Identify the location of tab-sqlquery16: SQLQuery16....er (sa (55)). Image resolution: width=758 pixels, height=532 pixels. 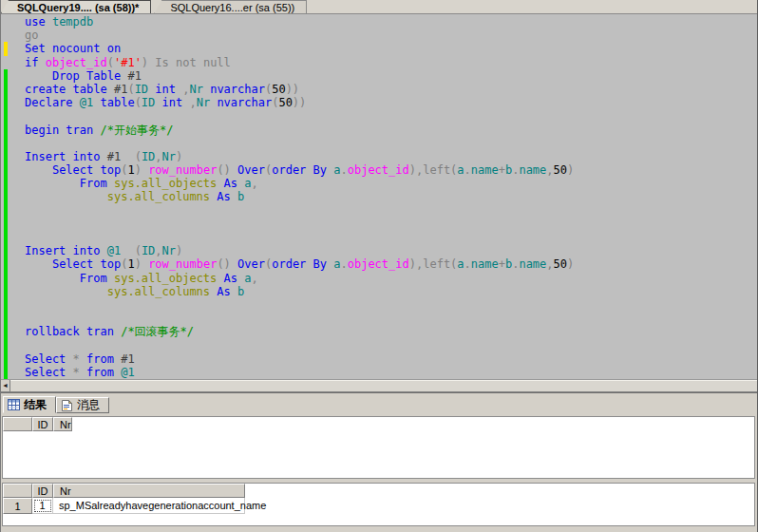
(230, 7).